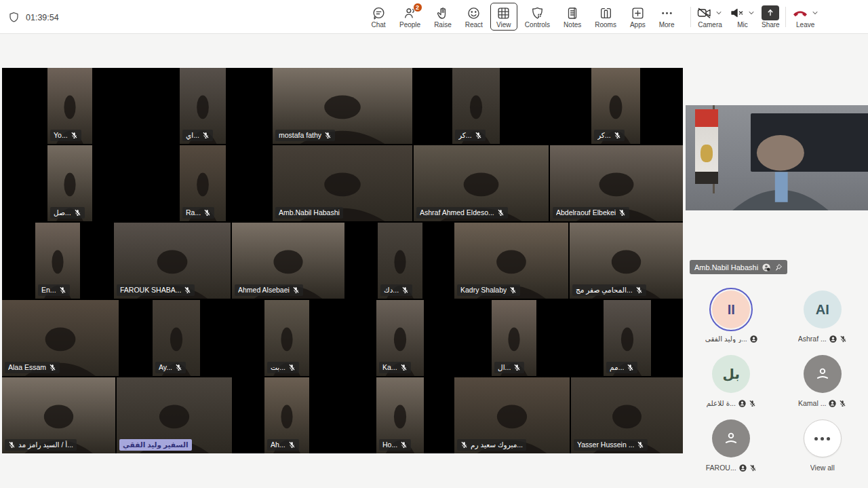  Describe the element at coordinates (46, 445) in the screenshot. I see `participant-name: ...أ / السيد رامز مد` at that location.